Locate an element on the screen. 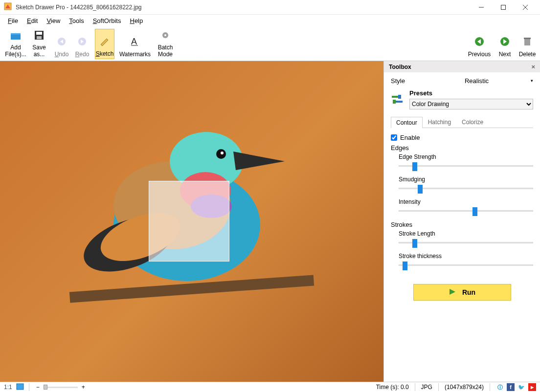  redo-label: Redo is located at coordinates (82, 55).